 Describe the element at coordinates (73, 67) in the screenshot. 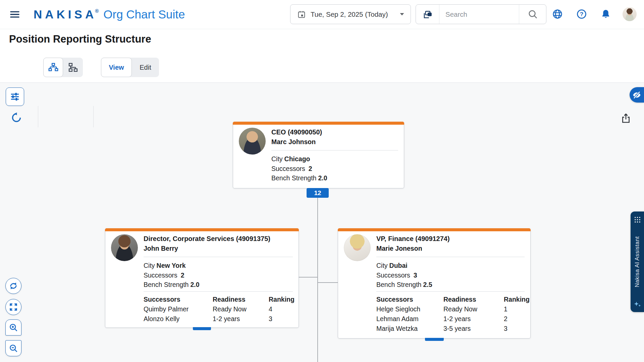

I see `org-layout-horizontal-icon` at that location.